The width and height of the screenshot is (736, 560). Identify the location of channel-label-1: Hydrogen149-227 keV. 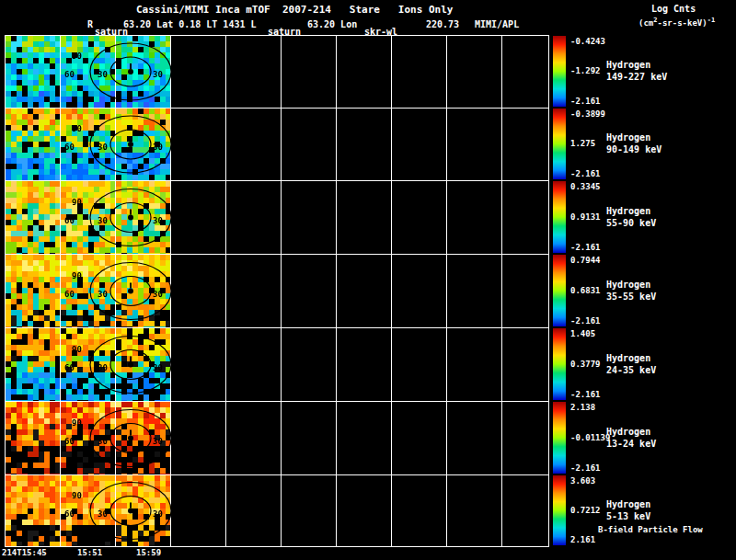
(637, 71).